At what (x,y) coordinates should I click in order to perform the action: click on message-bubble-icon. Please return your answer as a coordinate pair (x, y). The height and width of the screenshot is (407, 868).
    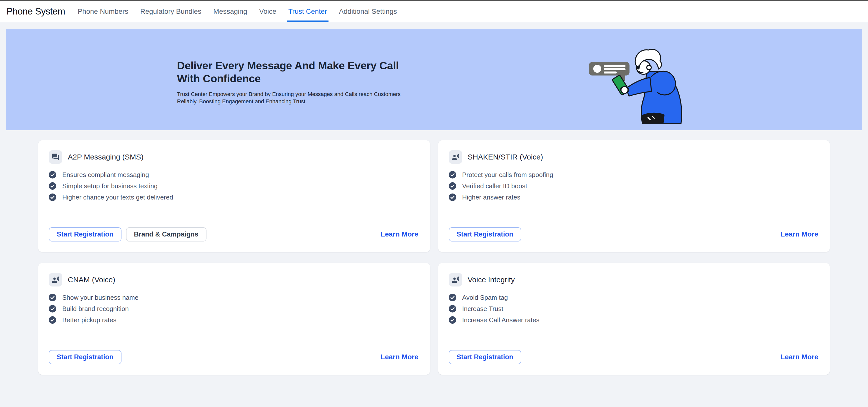
    Looking at the image, I should click on (609, 72).